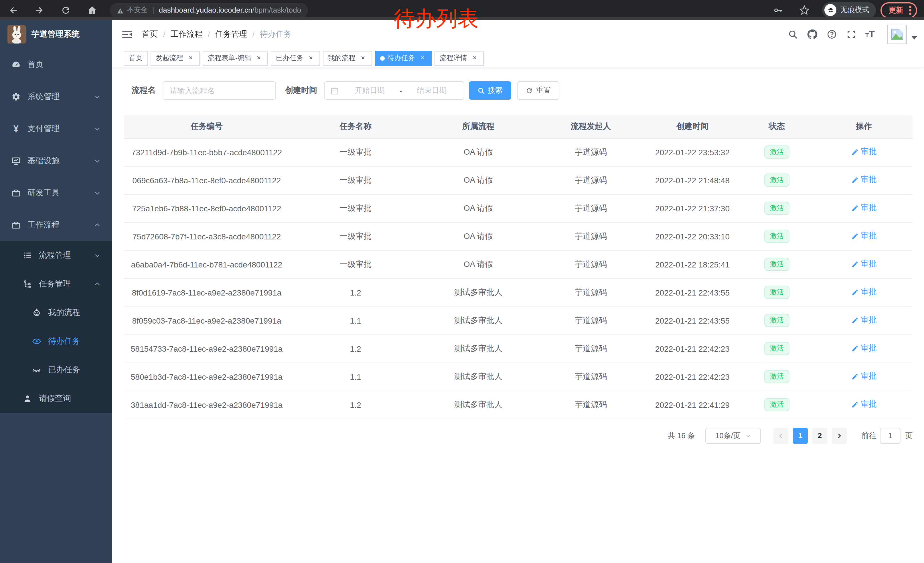  I want to click on start-date-placeholder: 开始日期, so click(370, 91).